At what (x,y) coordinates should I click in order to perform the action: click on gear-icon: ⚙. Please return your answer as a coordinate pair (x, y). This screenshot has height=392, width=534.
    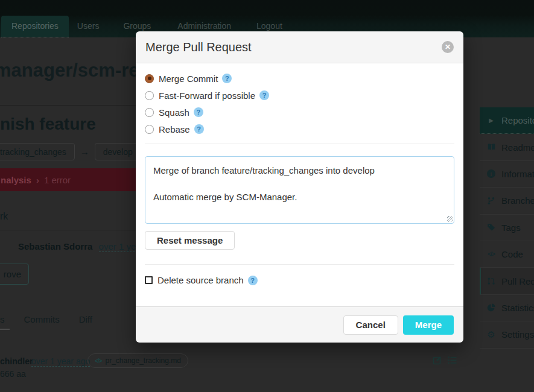
    Looking at the image, I should click on (491, 334).